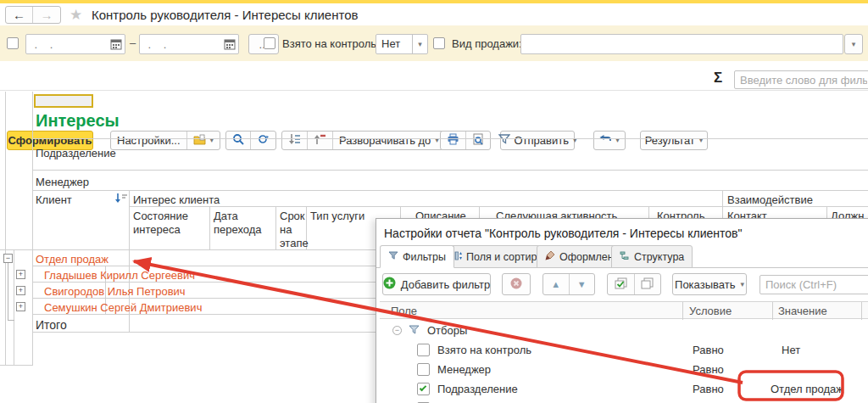 The image size is (868, 403). I want to click on filters-group-row: − Отборы, so click(624, 331).